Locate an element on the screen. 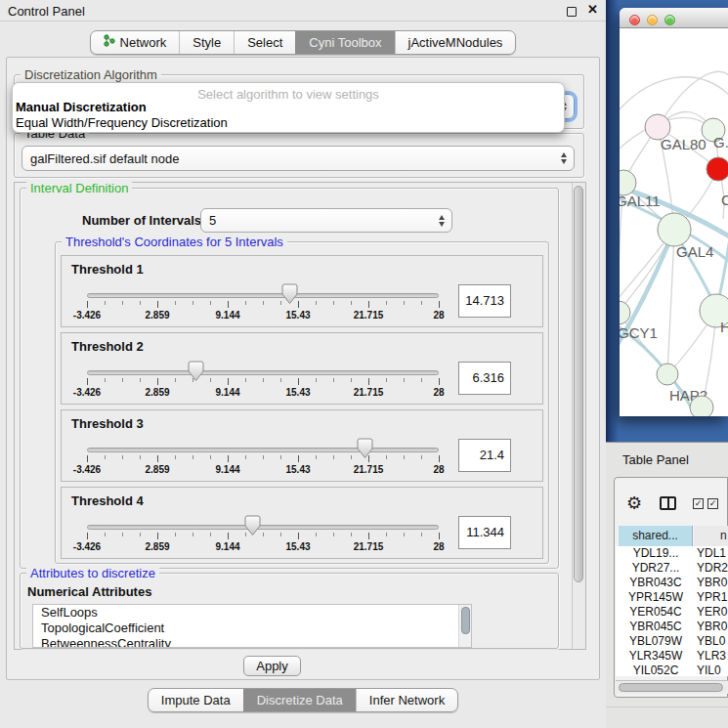 Image resolution: width=728 pixels, height=728 pixels. apply-button: Apply is located at coordinates (272, 666).